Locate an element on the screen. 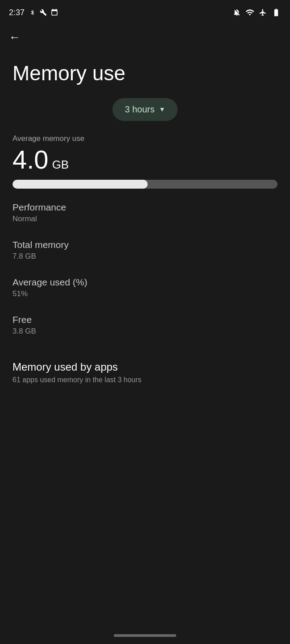 The height and width of the screenshot is (644, 290). memory-unit: GB is located at coordinates (61, 165).